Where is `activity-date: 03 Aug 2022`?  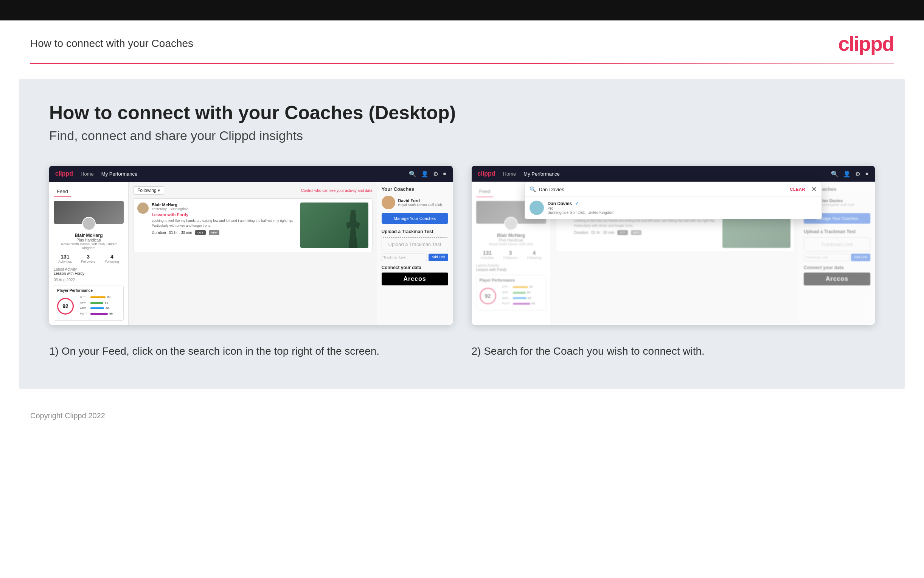 activity-date: 03 Aug 2022 is located at coordinates (89, 280).